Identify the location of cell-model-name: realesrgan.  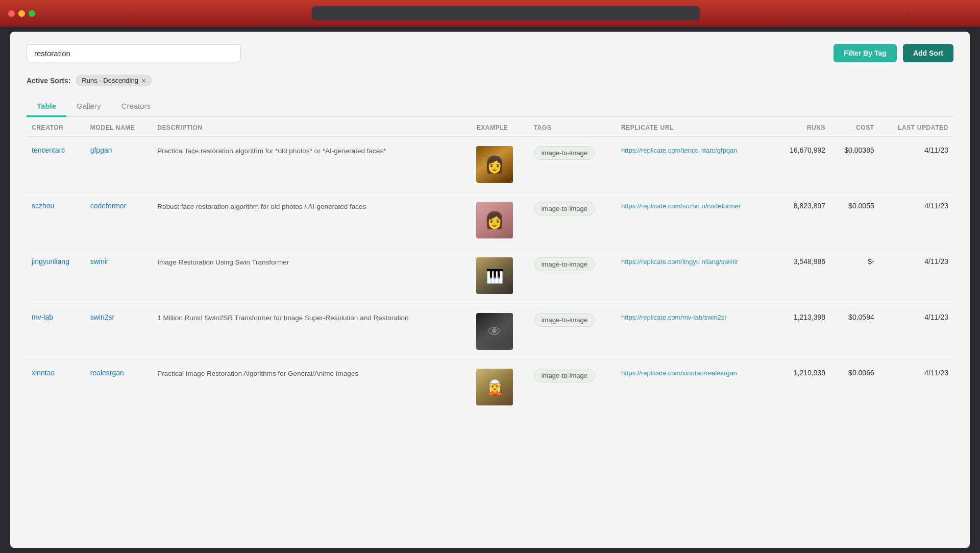
(119, 387).